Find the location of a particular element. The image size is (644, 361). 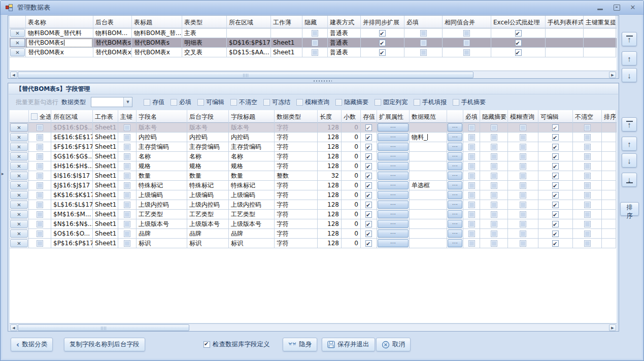

column-header-title: 表标题 is located at coordinates (157, 22).